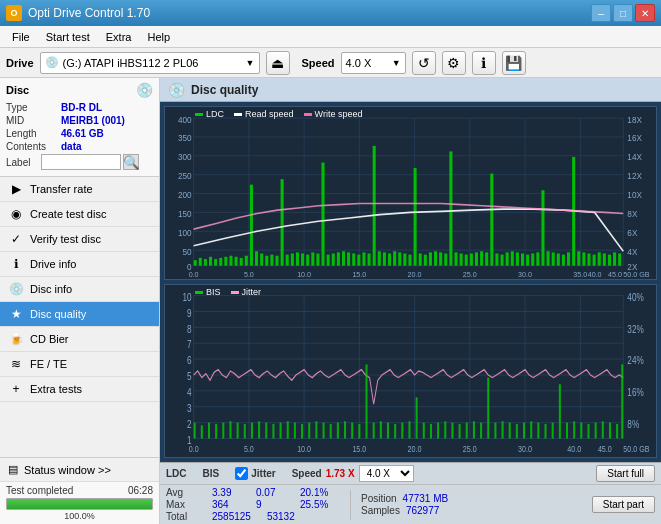 Image resolution: width=661 pixels, height=524 pixels. Describe the element at coordinates (80, 390) in the screenshot. I see `sidebar-item-extra-tests: + Extra tests` at that location.